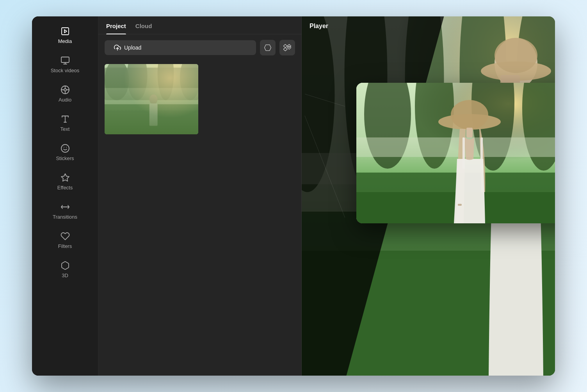 The width and height of the screenshot is (587, 392). What do you see at coordinates (65, 41) in the screenshot?
I see `sidebar-item-label: Media` at bounding box center [65, 41].